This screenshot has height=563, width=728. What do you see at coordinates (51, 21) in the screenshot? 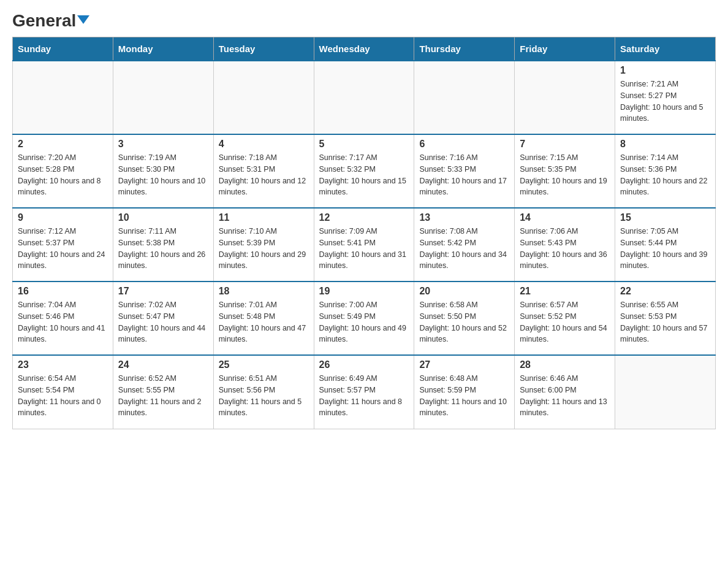
I see `logo: General` at bounding box center [51, 21].